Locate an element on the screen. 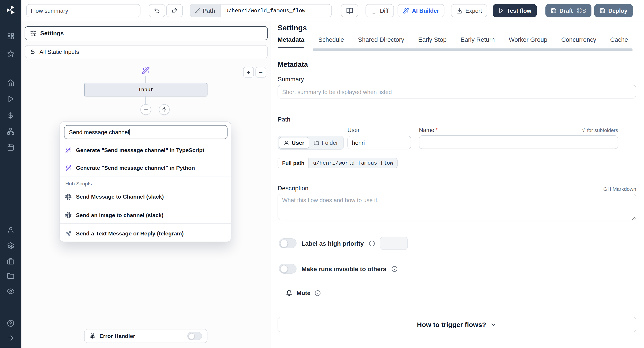 The width and height of the screenshot is (644, 348). path-value: u/henri/world_famous_flow is located at coordinates (276, 10).